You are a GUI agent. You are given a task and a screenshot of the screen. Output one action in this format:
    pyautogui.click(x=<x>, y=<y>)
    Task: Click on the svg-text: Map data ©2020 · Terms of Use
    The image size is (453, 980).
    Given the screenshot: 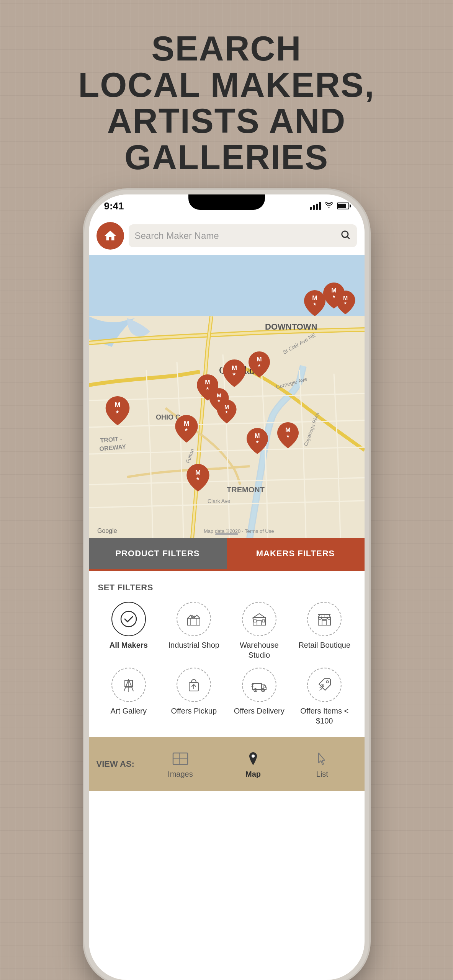 What is the action you would take?
    pyautogui.click(x=239, y=531)
    